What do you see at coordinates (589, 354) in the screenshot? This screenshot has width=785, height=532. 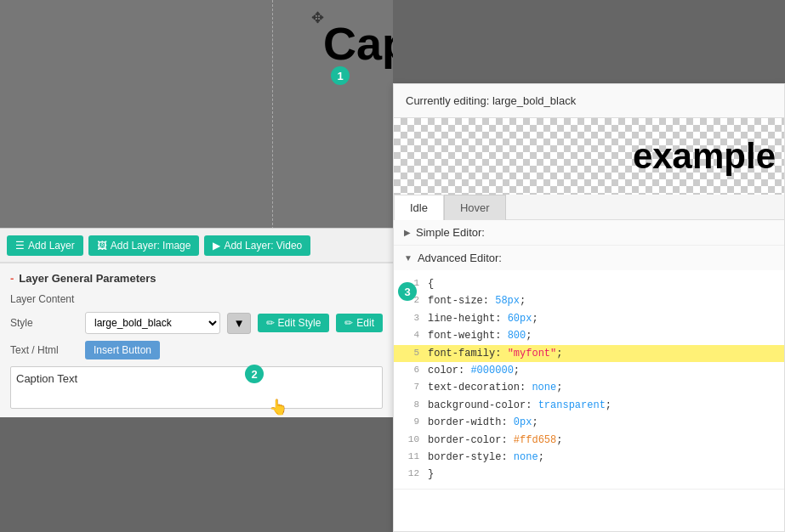 I see `code-line-5: 5 font-family: "myfont";` at bounding box center [589, 354].